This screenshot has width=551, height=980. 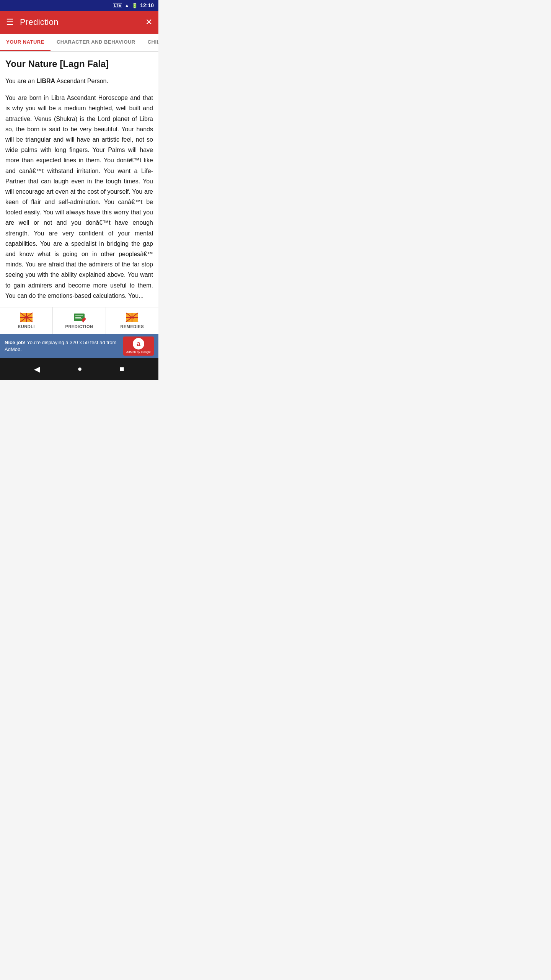 I want to click on bottom-nav: KUNDLI PREDICTION REMEDIES, so click(x=79, y=320).